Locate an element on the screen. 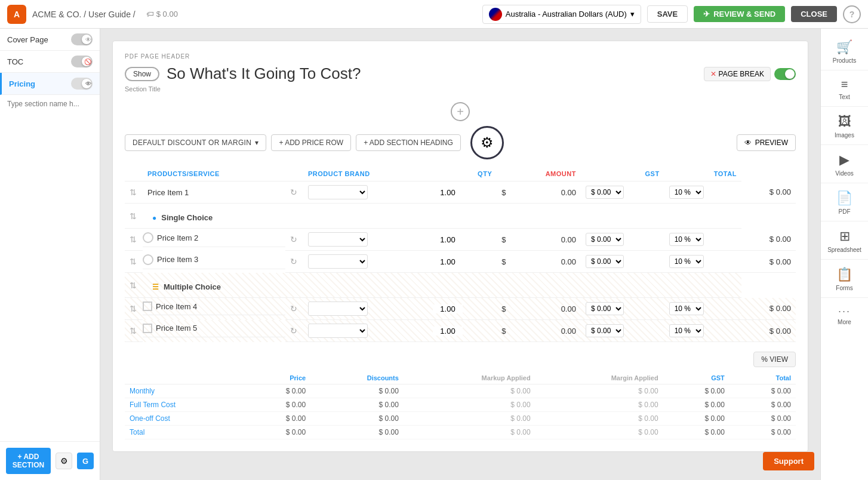  sidebar-item-products: 🛒 Products is located at coordinates (844, 52).